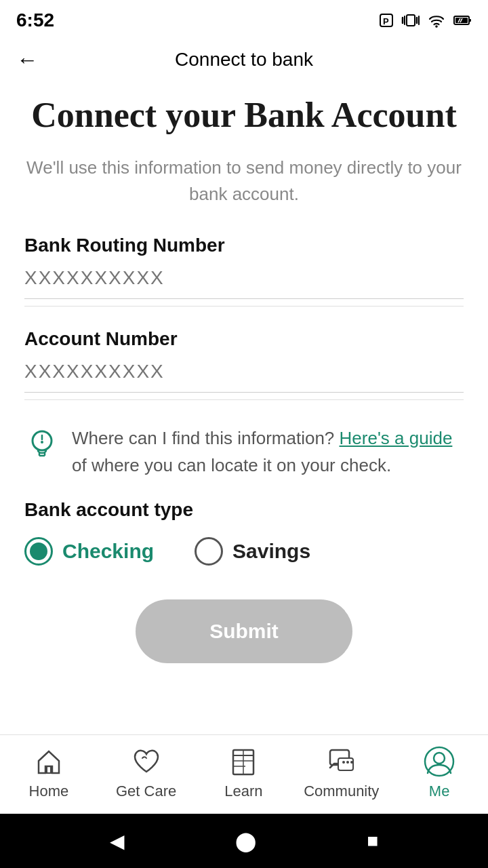 The image size is (488, 868). Describe the element at coordinates (244, 532) in the screenshot. I see `account-type-section: Bank account type Checking Savings` at that location.